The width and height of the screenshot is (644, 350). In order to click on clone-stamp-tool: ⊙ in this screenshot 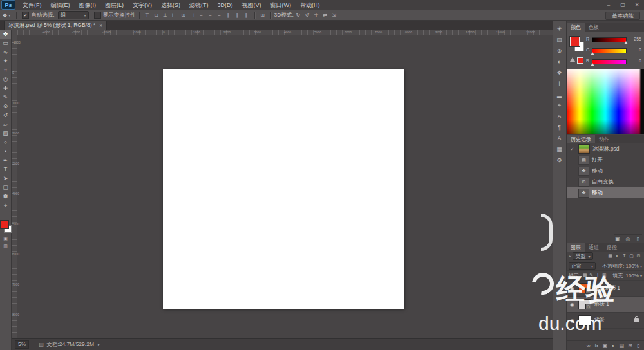, I will do `click(5, 106)`.